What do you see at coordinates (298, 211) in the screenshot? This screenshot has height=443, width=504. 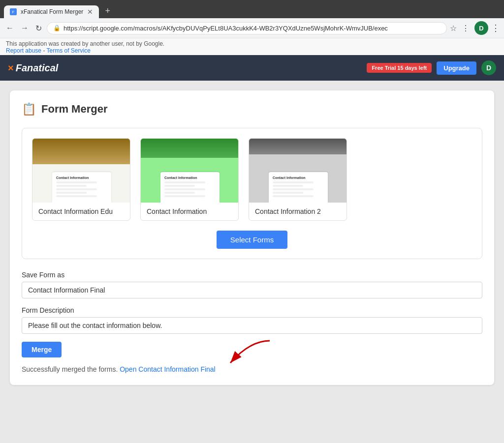 I see `form-label-3: Contact Information 2` at bounding box center [298, 211].